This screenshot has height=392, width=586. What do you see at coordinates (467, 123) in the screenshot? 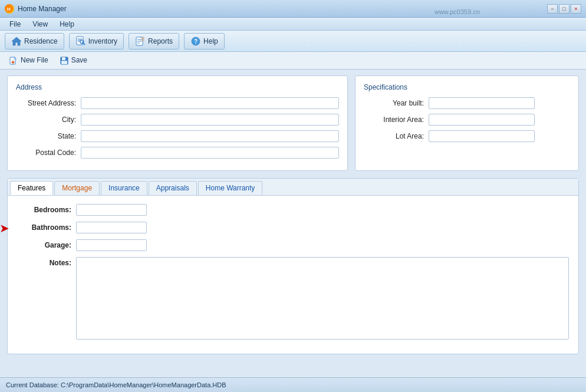
I see `specs-card: Specifications Year built: Interior Area…` at bounding box center [467, 123].